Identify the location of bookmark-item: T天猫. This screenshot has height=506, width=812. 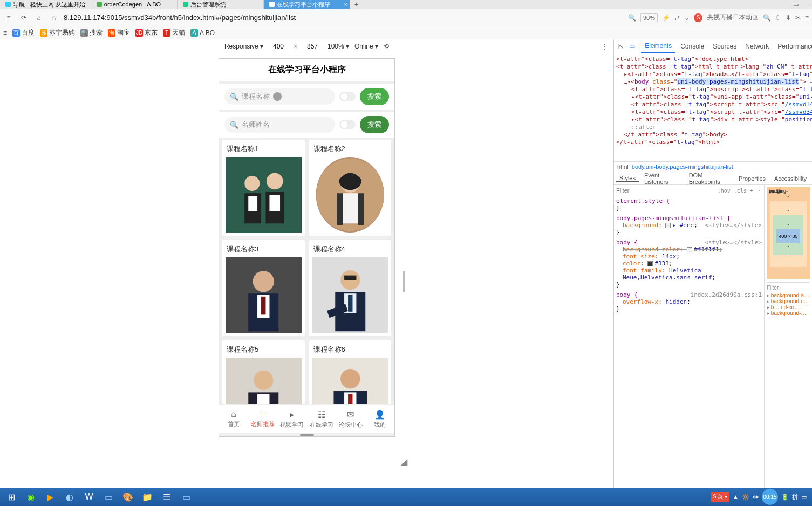
(174, 32).